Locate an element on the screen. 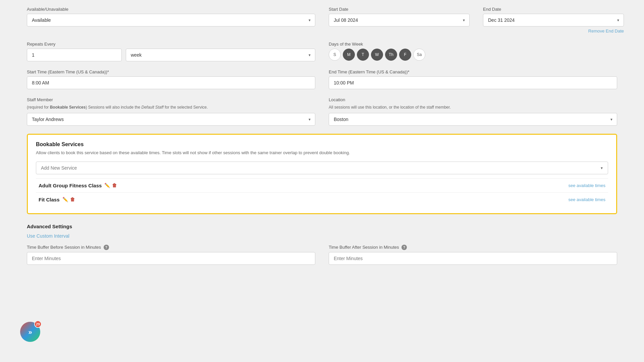 The image size is (644, 362). start-date-label: Start Date is located at coordinates (399, 9).